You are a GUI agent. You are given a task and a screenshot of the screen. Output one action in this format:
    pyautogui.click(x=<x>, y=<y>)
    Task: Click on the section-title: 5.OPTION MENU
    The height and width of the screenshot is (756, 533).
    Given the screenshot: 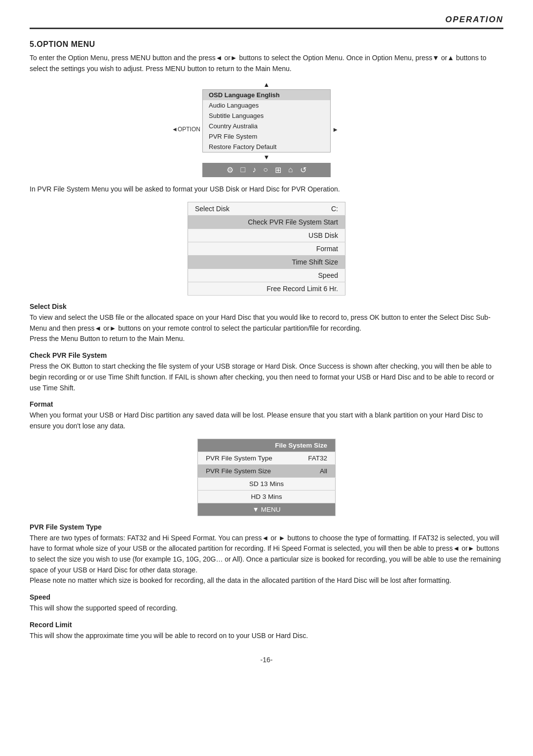 What is the action you would take?
    pyautogui.click(x=266, y=44)
    